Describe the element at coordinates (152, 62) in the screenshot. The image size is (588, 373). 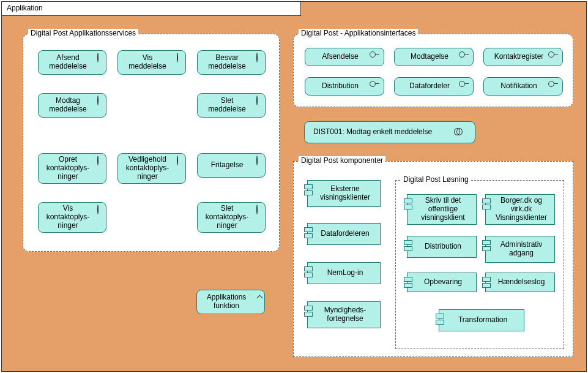
I see `service-vis-meddelelse: Vis meddelelse` at that location.